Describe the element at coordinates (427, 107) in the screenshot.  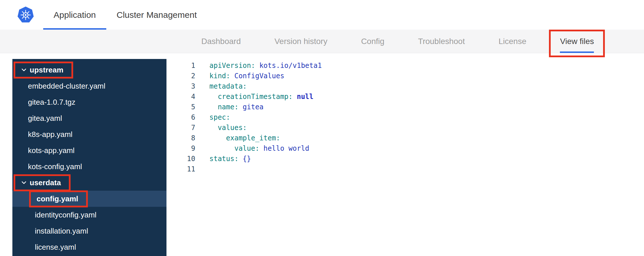
I see `code-line: name: gitea` at that location.